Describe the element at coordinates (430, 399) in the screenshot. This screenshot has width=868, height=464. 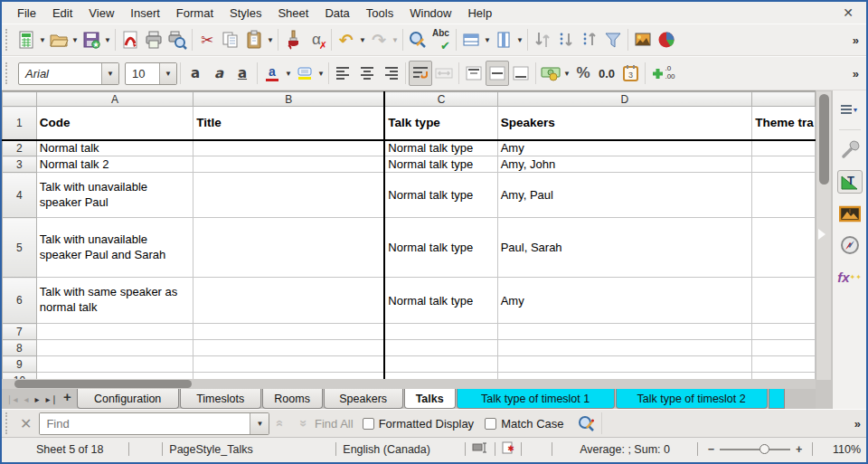
I see `sheet-tab-talks: Talks` at that location.